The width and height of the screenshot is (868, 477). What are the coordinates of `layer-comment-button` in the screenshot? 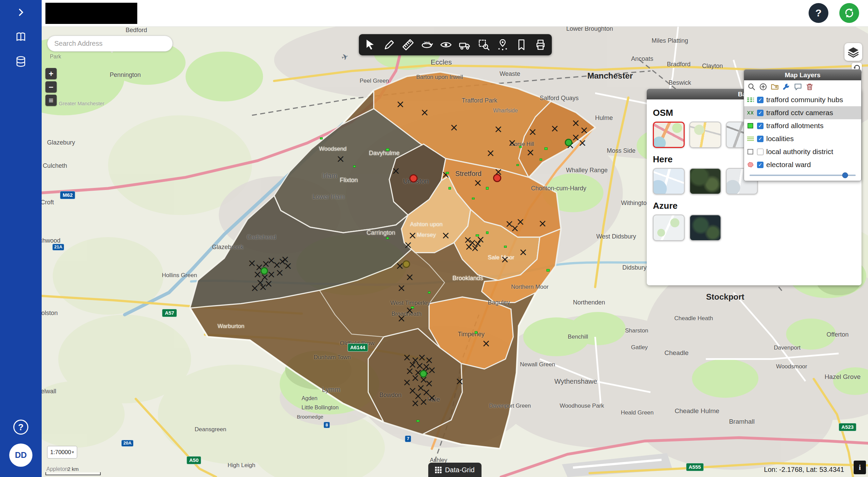 It's located at (798, 87).